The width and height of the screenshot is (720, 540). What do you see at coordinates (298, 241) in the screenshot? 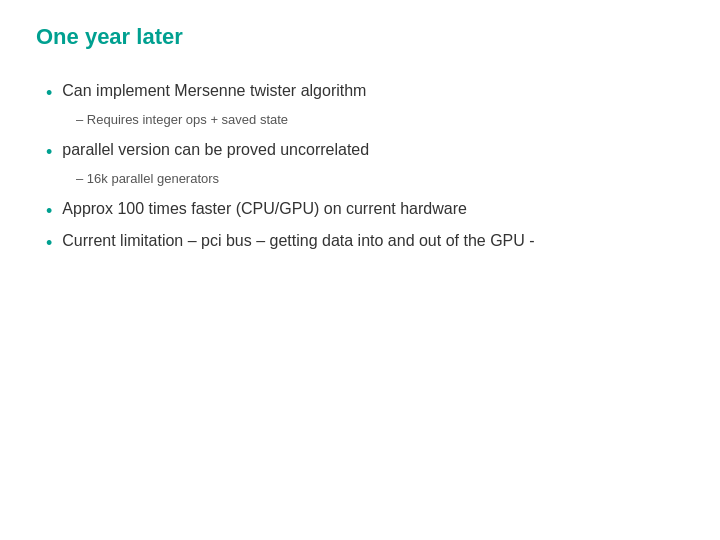
I see `bullet-text-4: Current limitation – pci bus – getting d…` at bounding box center [298, 241].